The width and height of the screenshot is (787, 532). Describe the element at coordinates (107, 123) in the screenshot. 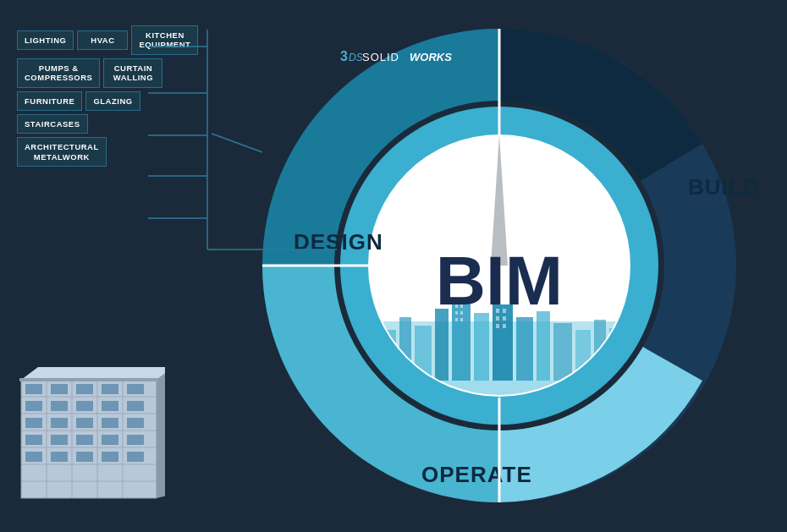

I see `tag-row-4: STAIRCASES` at that location.